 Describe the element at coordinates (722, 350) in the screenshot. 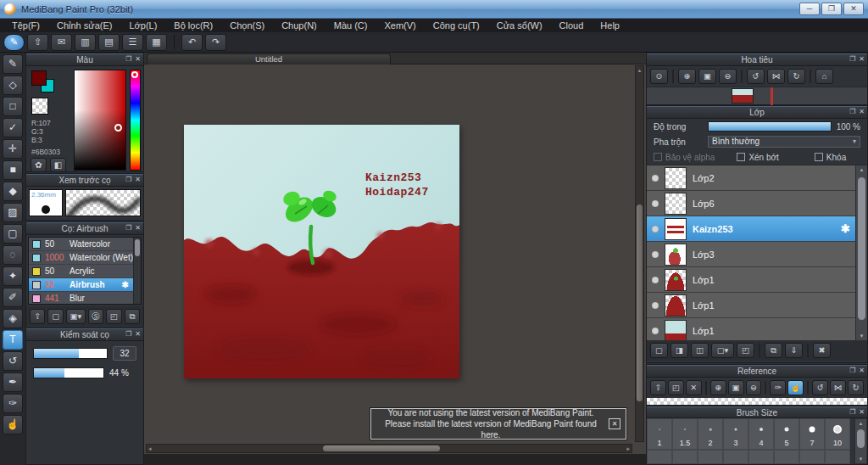

I see `add-layer-menu-icon: ▢▾` at that location.